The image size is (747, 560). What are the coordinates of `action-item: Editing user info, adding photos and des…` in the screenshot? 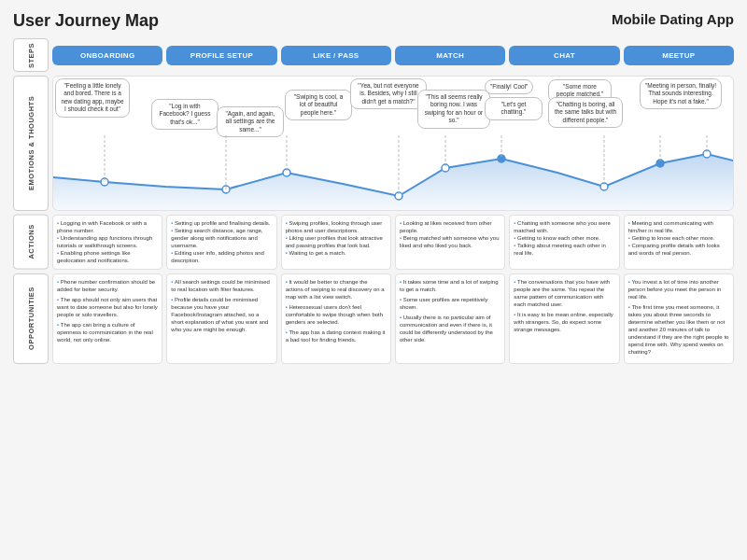 It's located at (221, 257).